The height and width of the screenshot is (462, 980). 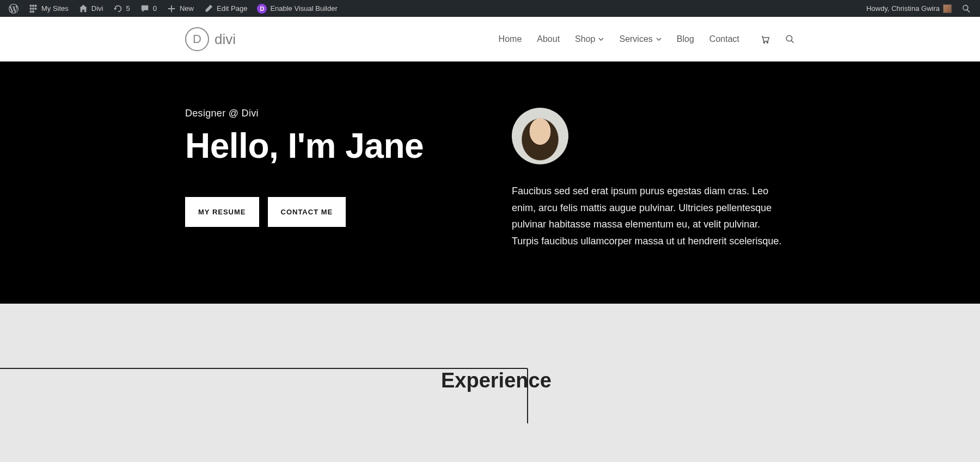 I want to click on nav-services-label: Services, so click(x=636, y=39).